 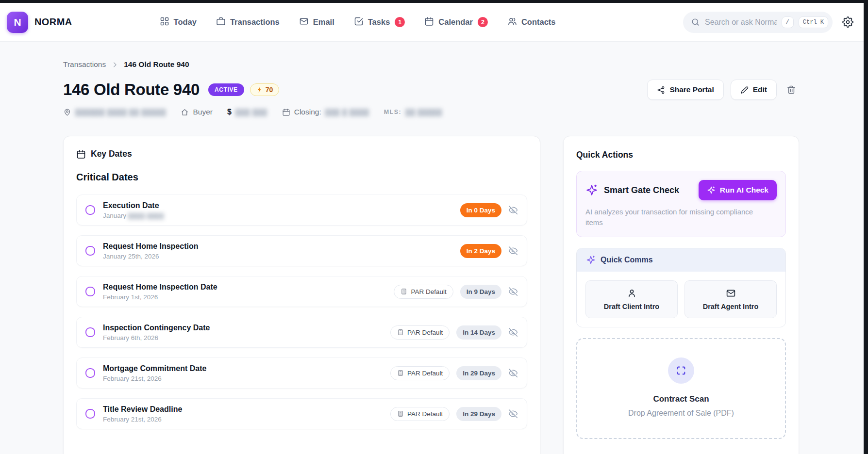 What do you see at coordinates (185, 22) in the screenshot?
I see `nav-label-today: Today` at bounding box center [185, 22].